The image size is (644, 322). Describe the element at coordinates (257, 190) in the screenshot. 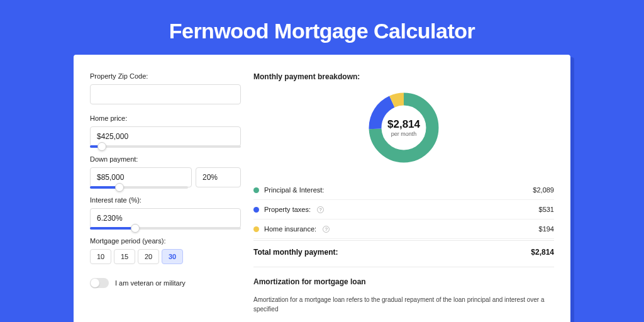

I see `legend-dot-principal` at that location.